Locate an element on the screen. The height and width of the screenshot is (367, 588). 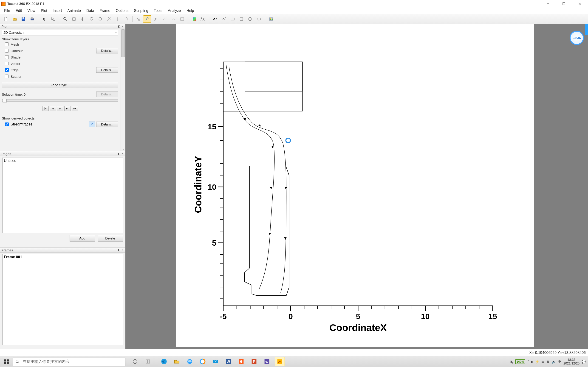
menu-edit: Edit is located at coordinates (19, 11).